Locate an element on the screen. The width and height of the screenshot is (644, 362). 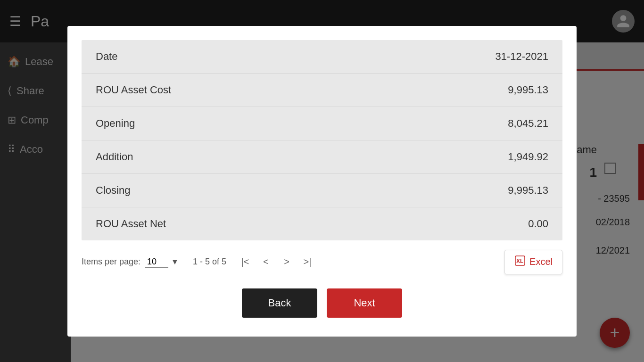
next-page-button: > is located at coordinates (287, 262).